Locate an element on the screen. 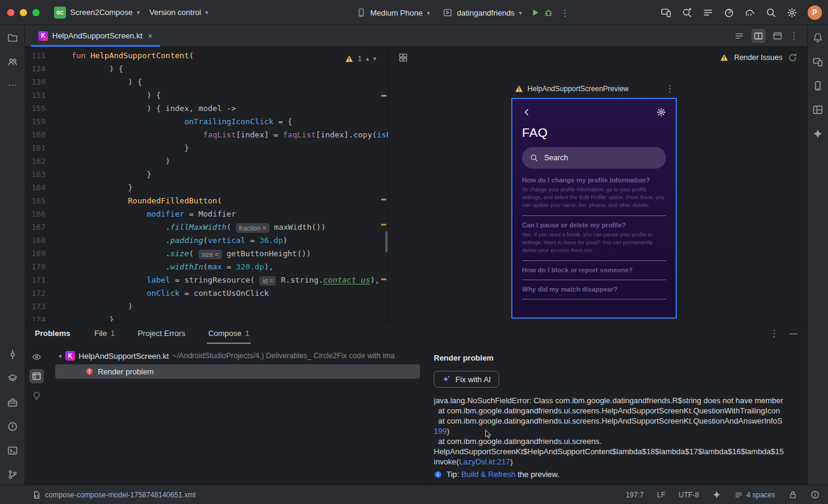 Image resolution: width=828 pixels, height=504 pixels. file-row: ▾ K HelpAndSupportScreen.kt ~/AndroidStu… is located at coordinates (237, 356).